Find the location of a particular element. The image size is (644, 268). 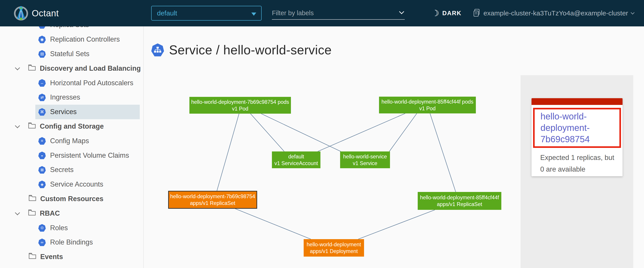

sidebar-item-config-maps: ≡Config Maps is located at coordinates (72, 141).